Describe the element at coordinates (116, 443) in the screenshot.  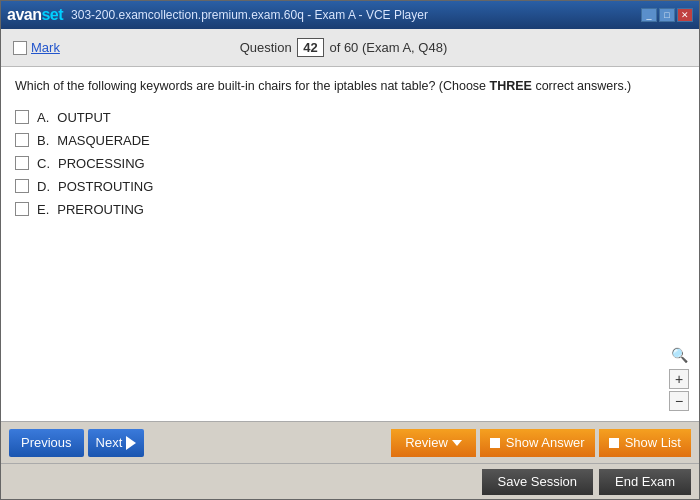
I see `next-button: Next` at that location.